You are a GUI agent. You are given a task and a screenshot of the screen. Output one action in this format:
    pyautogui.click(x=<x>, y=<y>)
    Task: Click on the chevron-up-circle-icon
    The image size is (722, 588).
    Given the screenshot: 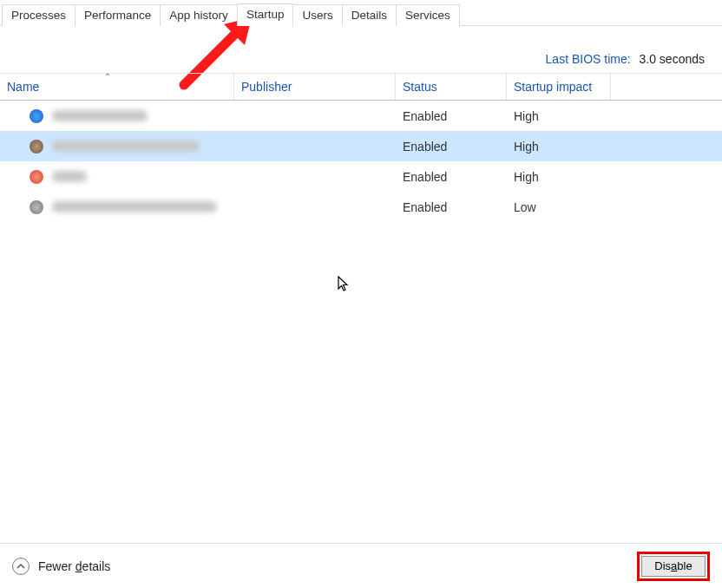 What is the action you would take?
    pyautogui.click(x=21, y=566)
    